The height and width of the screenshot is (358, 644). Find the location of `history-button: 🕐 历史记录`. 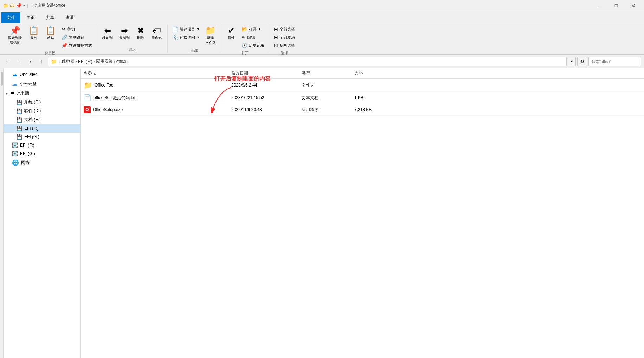

history-button: 🕐 历史记录 is located at coordinates (253, 45).